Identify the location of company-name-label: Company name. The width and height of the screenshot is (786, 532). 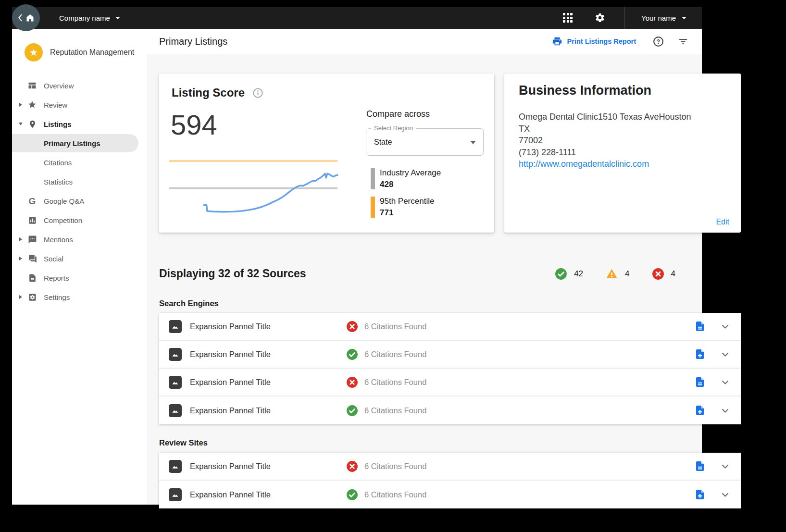
(85, 18).